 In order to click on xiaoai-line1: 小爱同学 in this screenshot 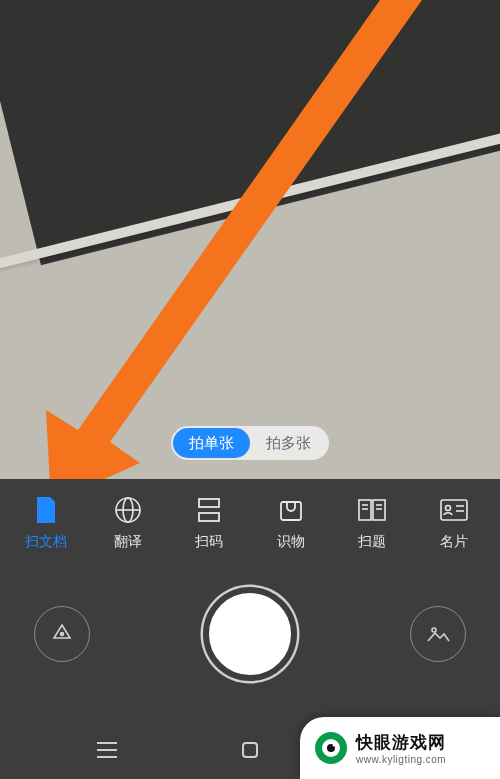, I will do `click(467, 429)`.